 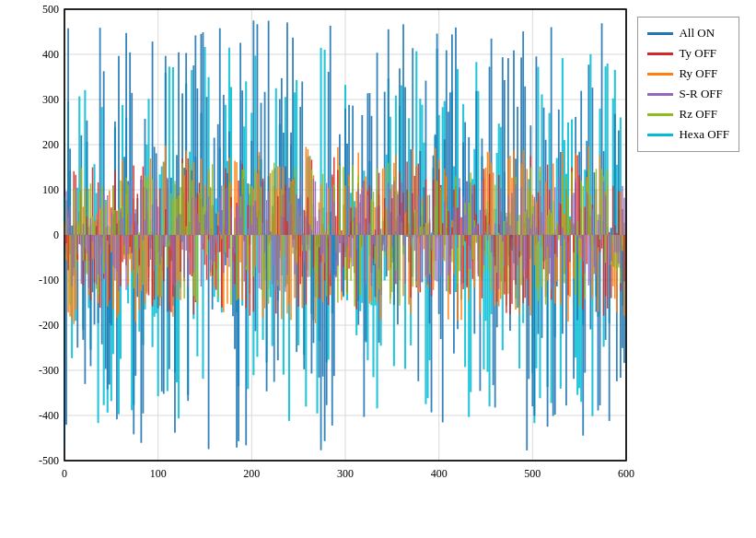 I want to click on legend-item-hexa-off: Hexa OFF, so click(x=689, y=134).